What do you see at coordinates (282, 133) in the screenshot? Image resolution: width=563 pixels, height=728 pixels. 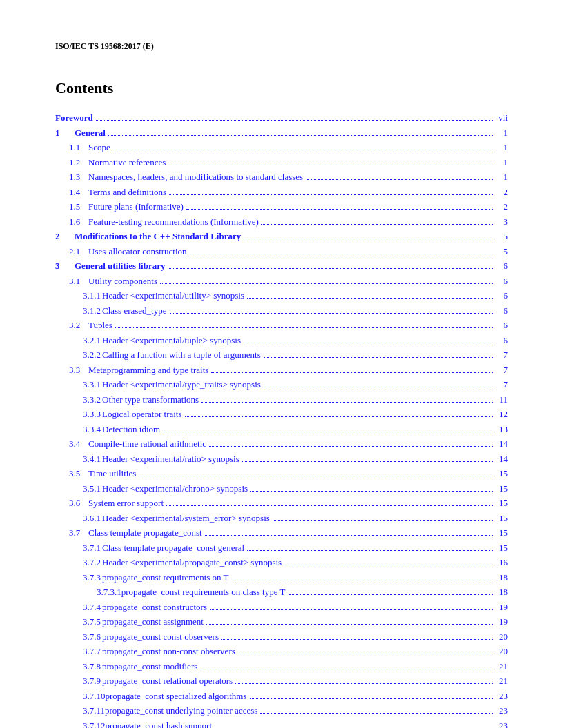 I see `toc-entry: 1General1` at bounding box center [282, 133].